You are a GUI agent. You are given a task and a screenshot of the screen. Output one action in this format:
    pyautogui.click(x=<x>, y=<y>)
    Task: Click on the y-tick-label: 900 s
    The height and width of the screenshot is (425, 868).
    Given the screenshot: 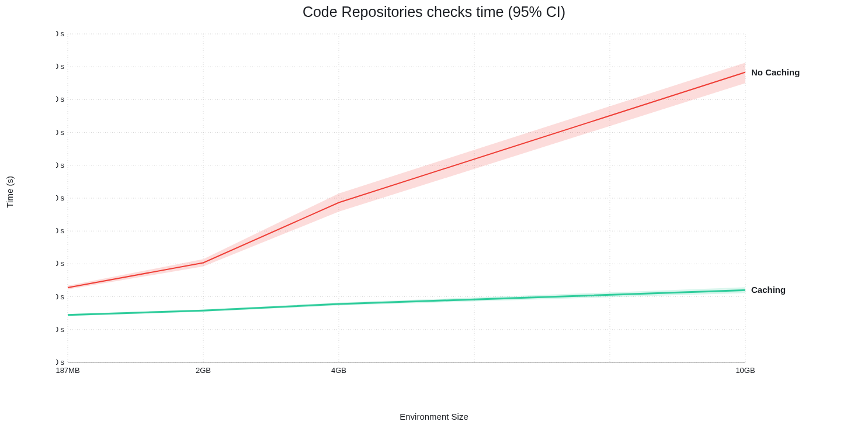 What is the action you would take?
    pyautogui.click(x=60, y=34)
    